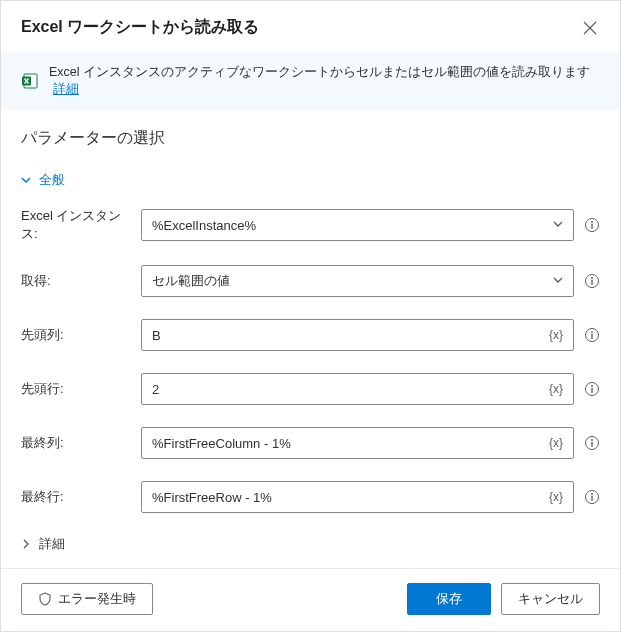 This screenshot has width=621, height=632. I want to click on excel-icon, so click(30, 81).